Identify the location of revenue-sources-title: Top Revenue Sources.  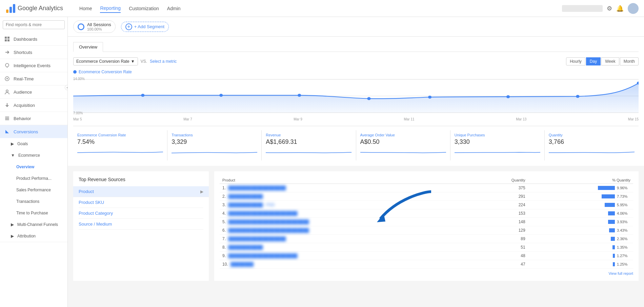
(141, 179).